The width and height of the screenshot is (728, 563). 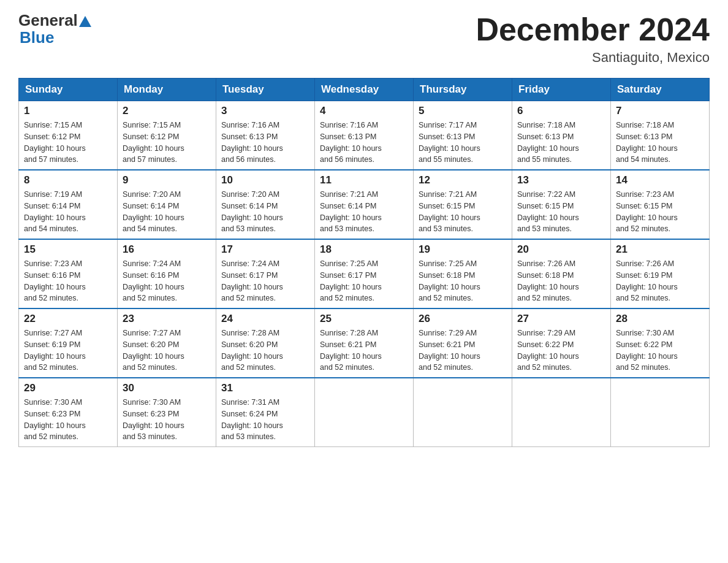 What do you see at coordinates (167, 351) in the screenshot?
I see `day-info: Sunrise: 7:27 AMSunset: 6:20 PMDaylight:…` at bounding box center [167, 351].